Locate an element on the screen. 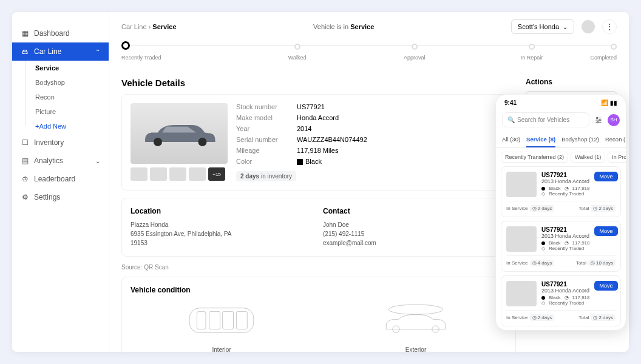  chip: Recently Transferred (2) is located at coordinates (534, 157).